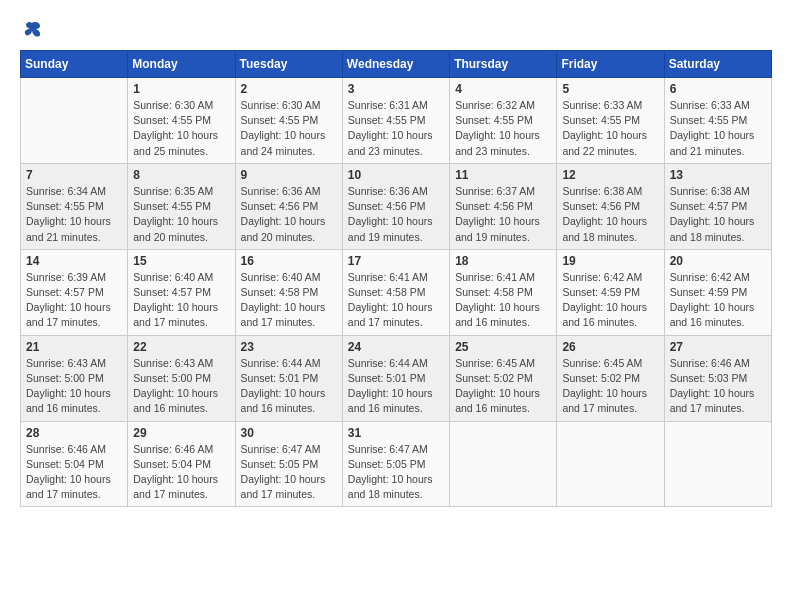 The image size is (792, 612). Describe the element at coordinates (181, 89) in the screenshot. I see `day-number: 1` at that location.